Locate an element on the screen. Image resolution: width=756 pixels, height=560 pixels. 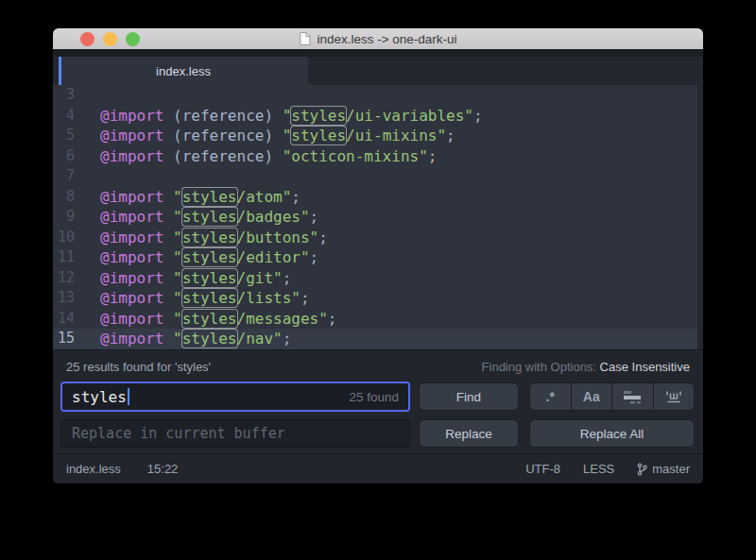
code-line: 8@import "styles/atom"; is located at coordinates (375, 197).